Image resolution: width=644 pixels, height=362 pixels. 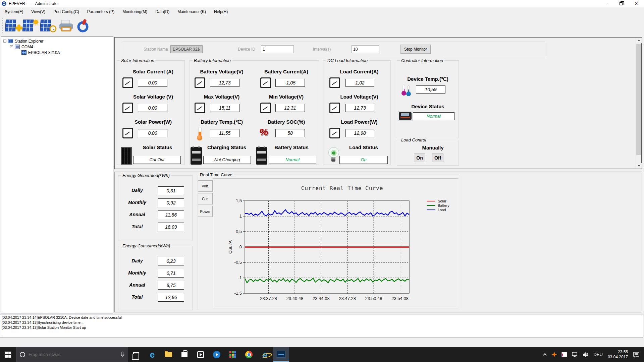 What do you see at coordinates (554, 355) in the screenshot?
I see `avast-tray-button` at bounding box center [554, 355].